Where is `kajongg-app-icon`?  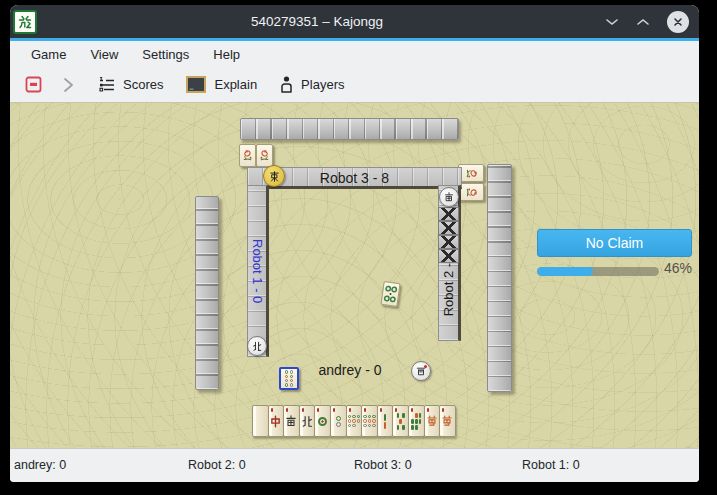
kajongg-app-icon is located at coordinates (25, 22).